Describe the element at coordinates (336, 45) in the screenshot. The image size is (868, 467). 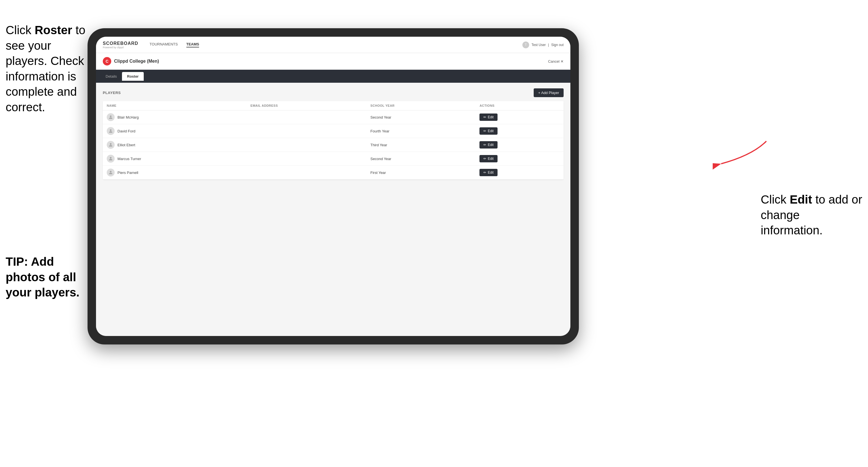
I see `nav-links: TOURNAMENTS TEAMS` at that location.